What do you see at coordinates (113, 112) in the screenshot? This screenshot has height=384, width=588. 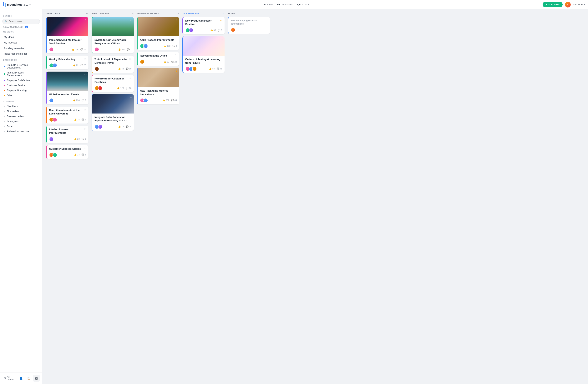 I see `card-solar: ☆ Integrate Solar Panels for Improved Ef…` at bounding box center [113, 112].